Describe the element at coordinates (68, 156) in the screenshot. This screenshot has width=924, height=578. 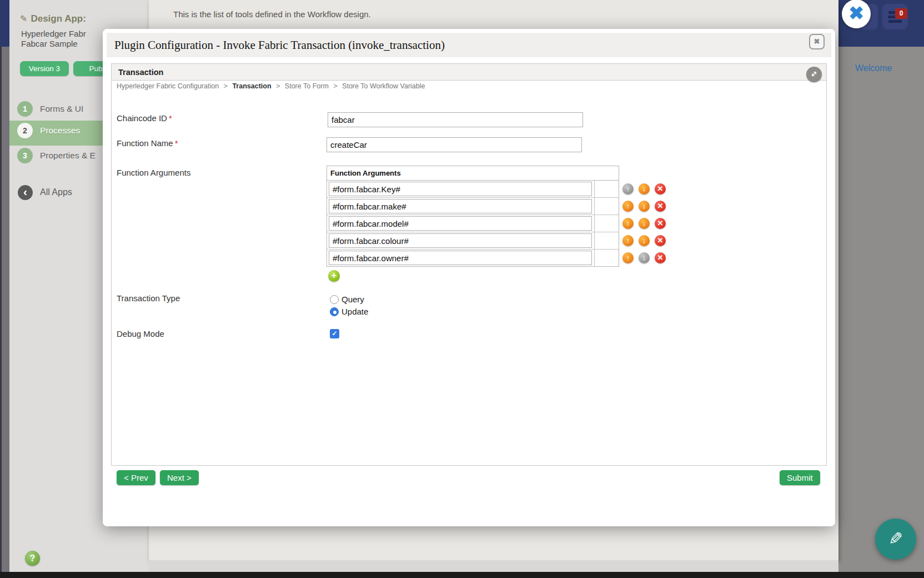
I see `sidebar-item-label: Properties & E` at that location.